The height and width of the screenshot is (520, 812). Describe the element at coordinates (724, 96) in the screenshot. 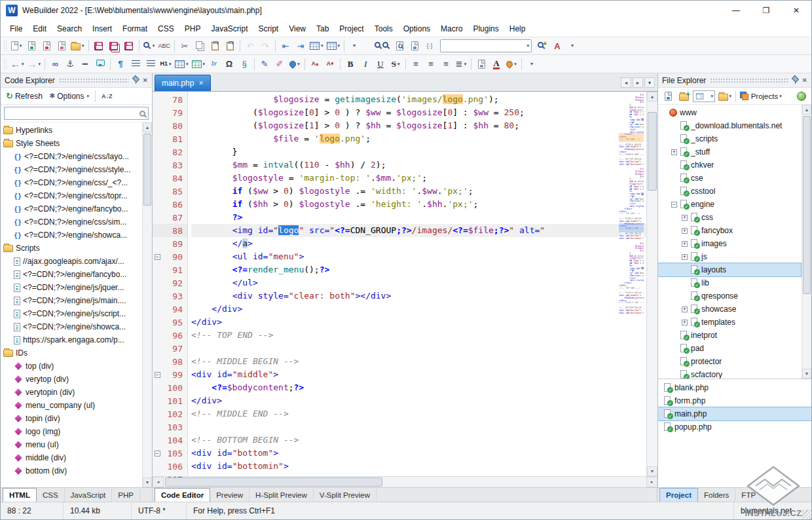

I see `folder-menu-button: ▾` at that location.